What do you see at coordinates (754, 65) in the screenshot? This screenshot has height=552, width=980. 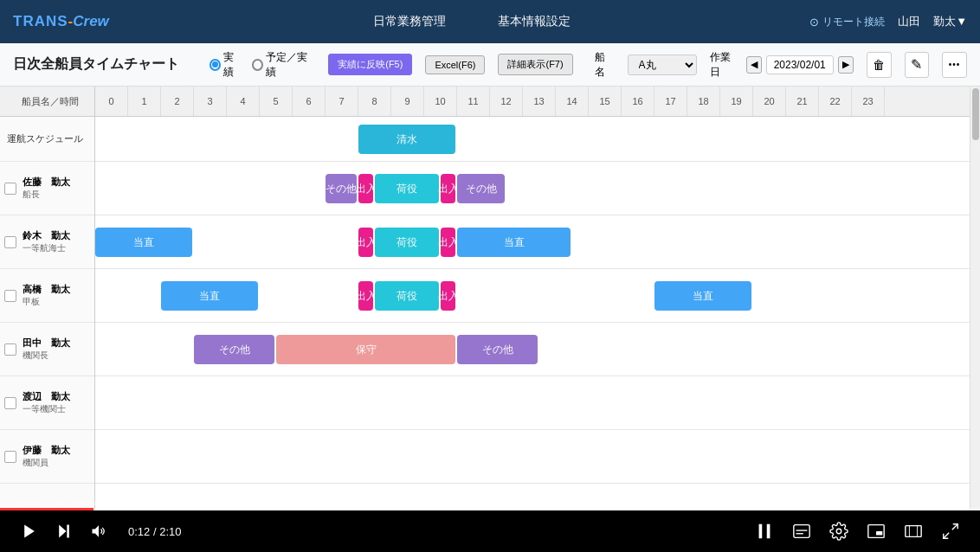 I see `date-prev-btn: ◀` at bounding box center [754, 65].